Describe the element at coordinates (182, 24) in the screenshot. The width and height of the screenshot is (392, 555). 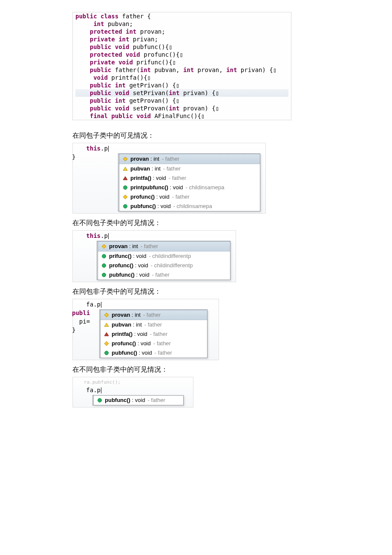
I see `code-line: int pubvan;` at that location.